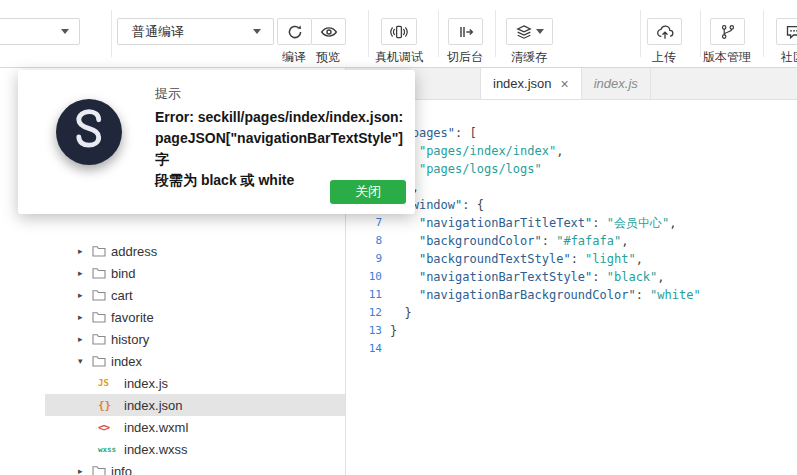 Image resolution: width=797 pixels, height=475 pixels. Describe the element at coordinates (509, 241) in the screenshot. I see `code-line-text: "backgroundColor": "#fafafa",` at that location.